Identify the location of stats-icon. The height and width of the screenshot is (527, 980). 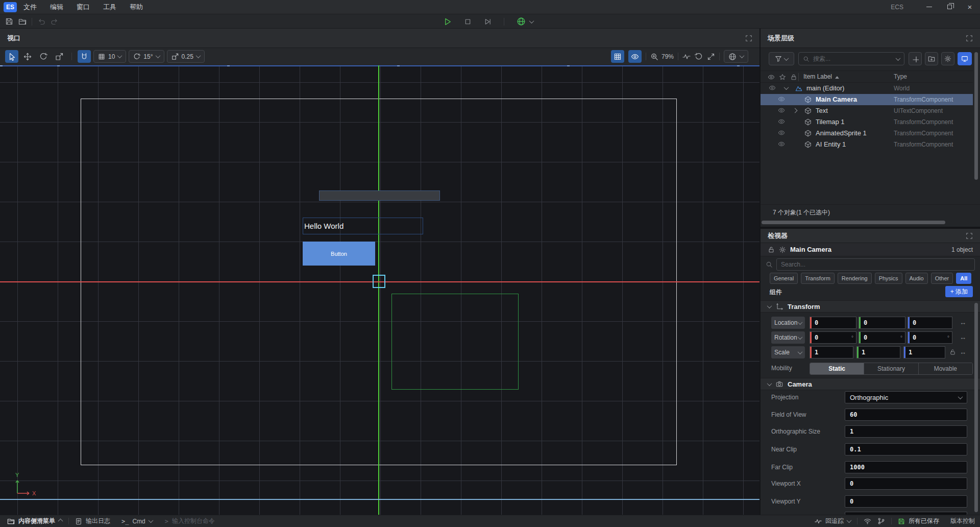
(687, 57).